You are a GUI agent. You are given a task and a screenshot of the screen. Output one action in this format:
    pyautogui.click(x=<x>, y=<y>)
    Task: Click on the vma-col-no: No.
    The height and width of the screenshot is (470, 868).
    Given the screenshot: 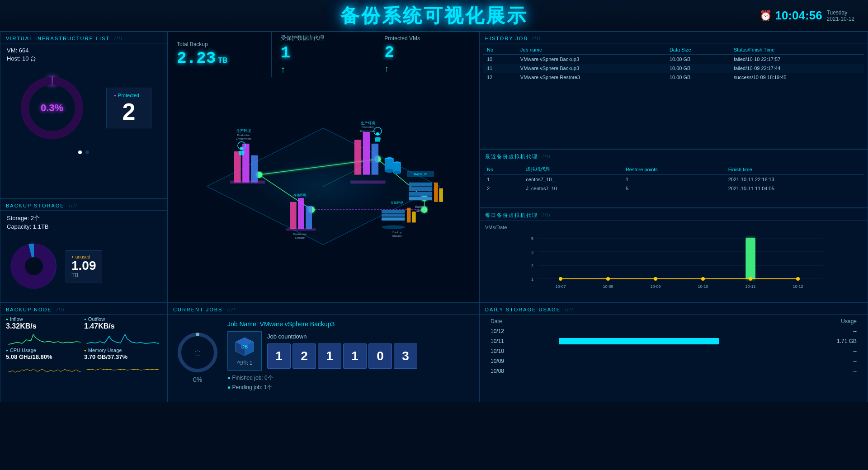 What is the action you would take?
    pyautogui.click(x=503, y=169)
    